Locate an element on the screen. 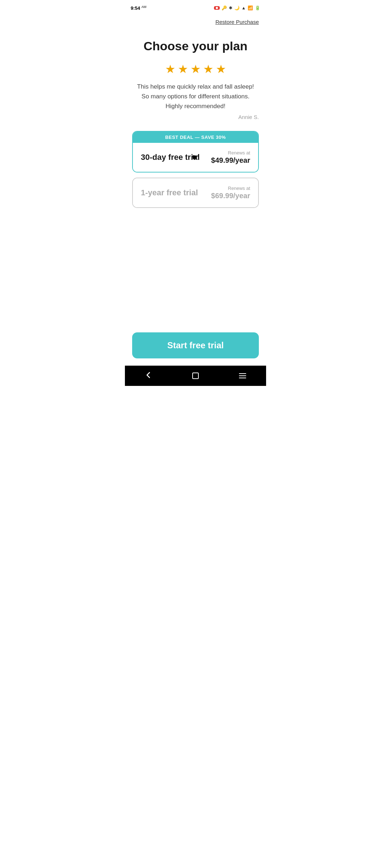 Image resolution: width=391 pixels, height=868 pixels. spacer is located at coordinates (196, 275).